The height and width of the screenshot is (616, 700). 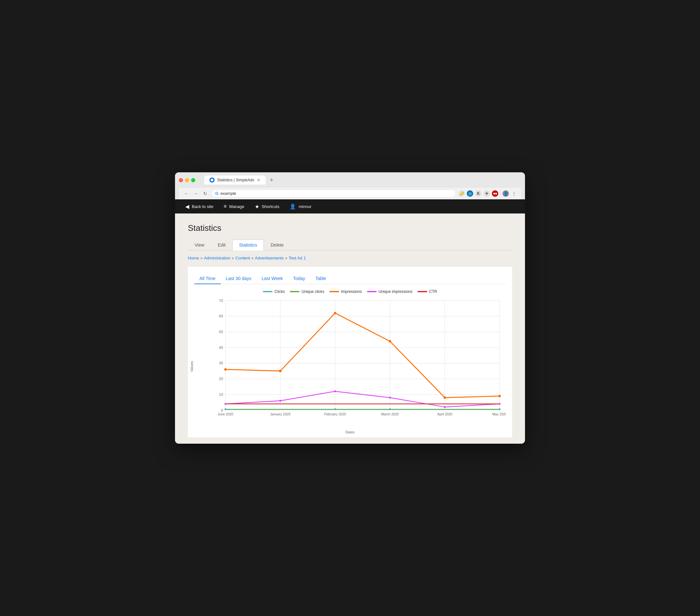 What do you see at coordinates (221, 348) in the screenshot?
I see `svg-text: 40` at bounding box center [221, 348].